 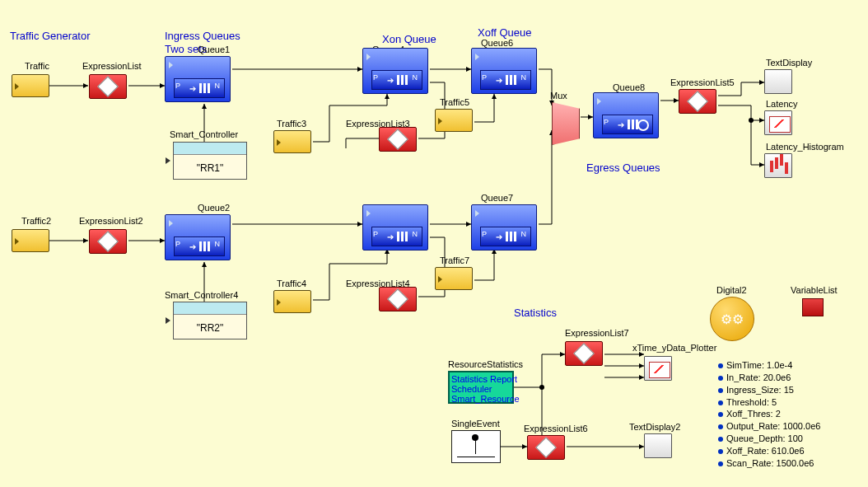 What do you see at coordinates (210, 321) in the screenshot?
I see `block-smart2: "RR2"` at bounding box center [210, 321].